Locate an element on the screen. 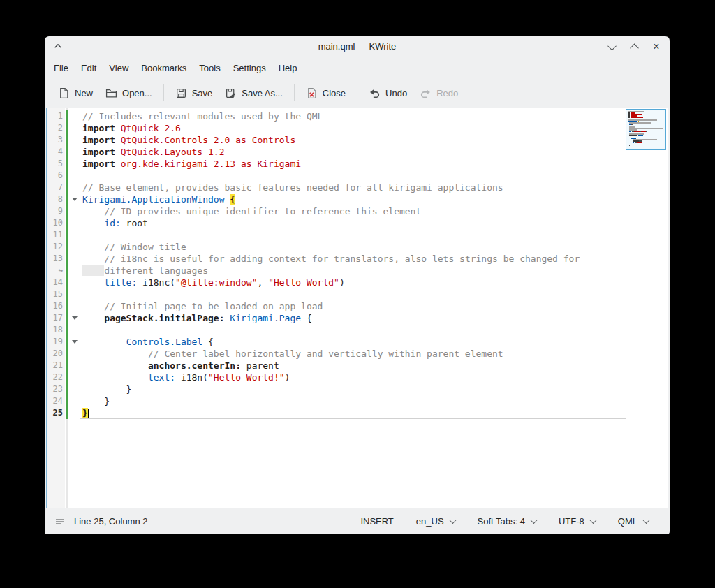 The height and width of the screenshot is (588, 715). word-count-icon is located at coordinates (60, 522).